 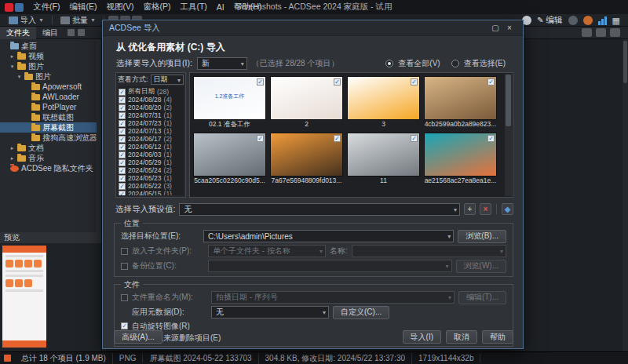 What do you see at coordinates (49, 158) in the screenshot?
I see `tree-item: ▸ 音乐` at bounding box center [49, 158].